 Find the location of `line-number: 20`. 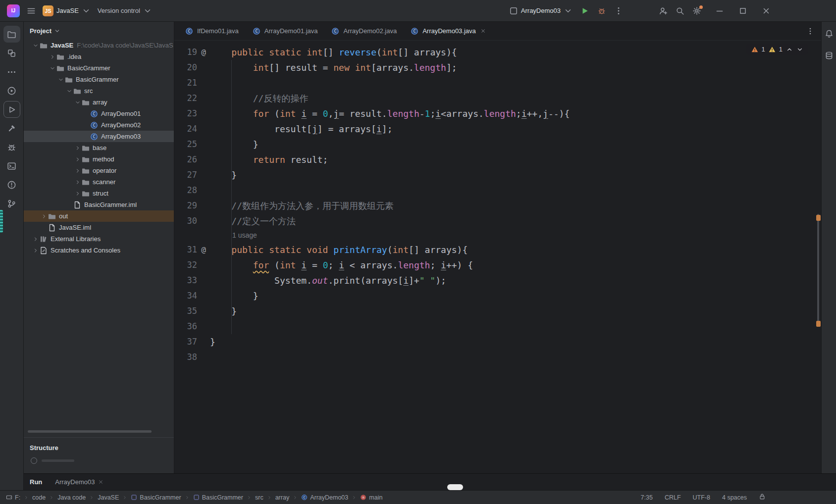

line-number: 20 is located at coordinates (186, 67).